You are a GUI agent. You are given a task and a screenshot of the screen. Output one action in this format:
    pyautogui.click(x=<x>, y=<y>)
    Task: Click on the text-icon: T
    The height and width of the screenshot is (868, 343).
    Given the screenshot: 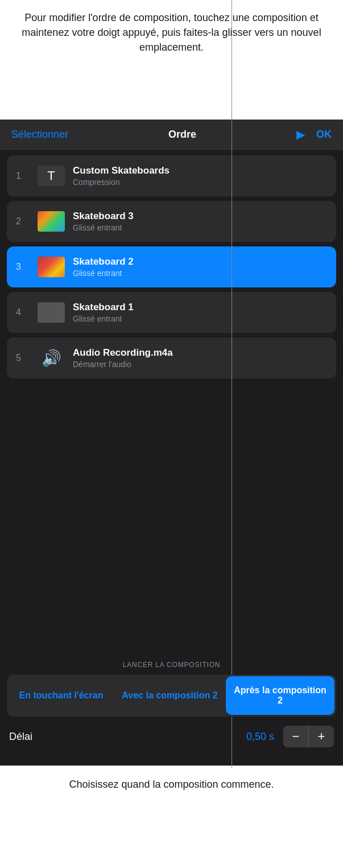 What is the action you would take?
    pyautogui.click(x=51, y=176)
    